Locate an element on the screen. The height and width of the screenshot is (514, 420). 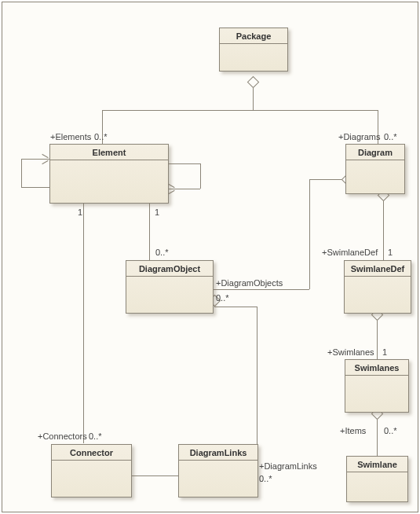
class-element: Element is located at coordinates (109, 174).